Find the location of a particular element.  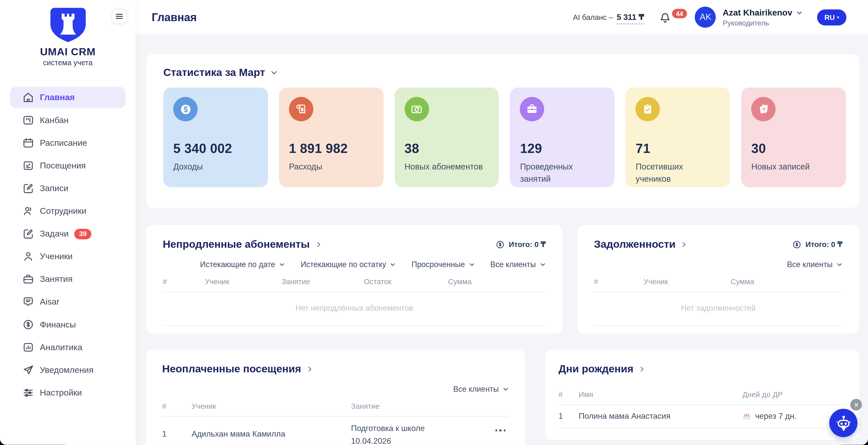

sidebar-item-lessons: Занятия is located at coordinates (68, 279).